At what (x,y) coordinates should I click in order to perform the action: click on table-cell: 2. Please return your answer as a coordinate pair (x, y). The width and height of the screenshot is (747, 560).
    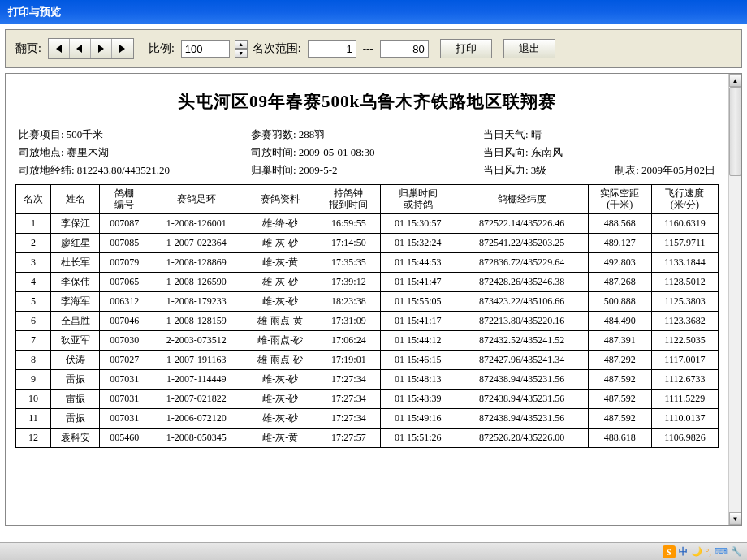
    Looking at the image, I should click on (34, 243).